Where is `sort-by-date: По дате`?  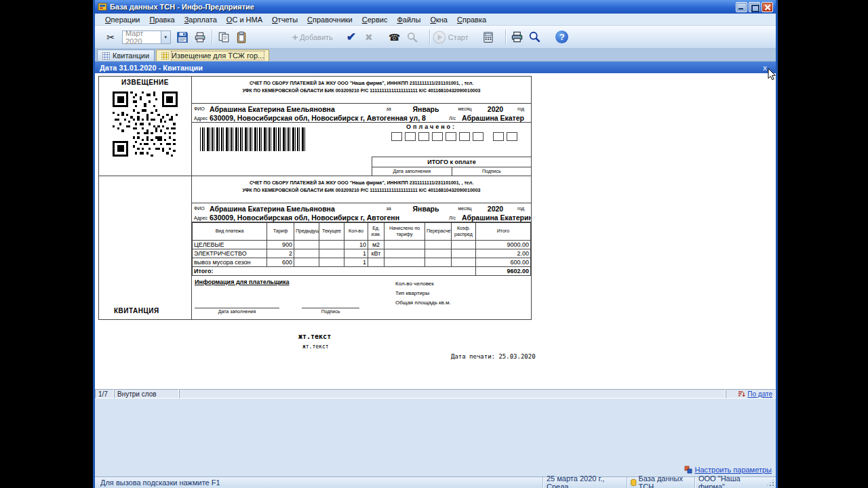
sort-by-date: По дате is located at coordinates (751, 394).